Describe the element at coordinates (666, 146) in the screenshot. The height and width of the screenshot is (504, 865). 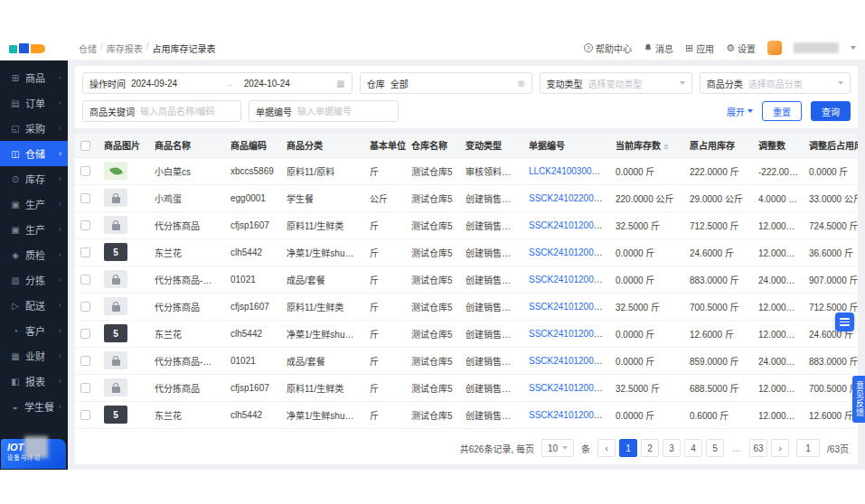
I see `sort-icon` at that location.